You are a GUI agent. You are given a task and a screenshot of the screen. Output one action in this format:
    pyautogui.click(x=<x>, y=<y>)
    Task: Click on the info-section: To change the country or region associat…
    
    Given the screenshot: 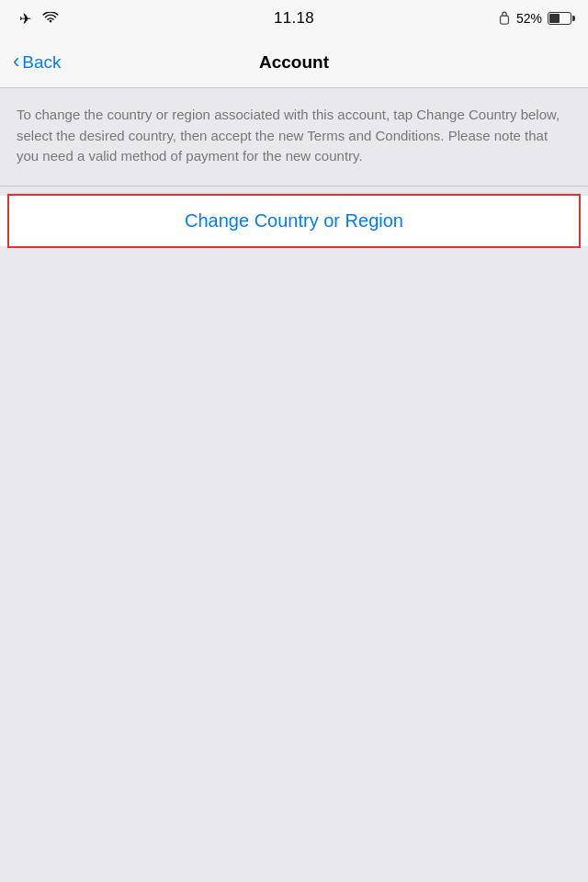 What is the action you would take?
    pyautogui.click(x=294, y=138)
    